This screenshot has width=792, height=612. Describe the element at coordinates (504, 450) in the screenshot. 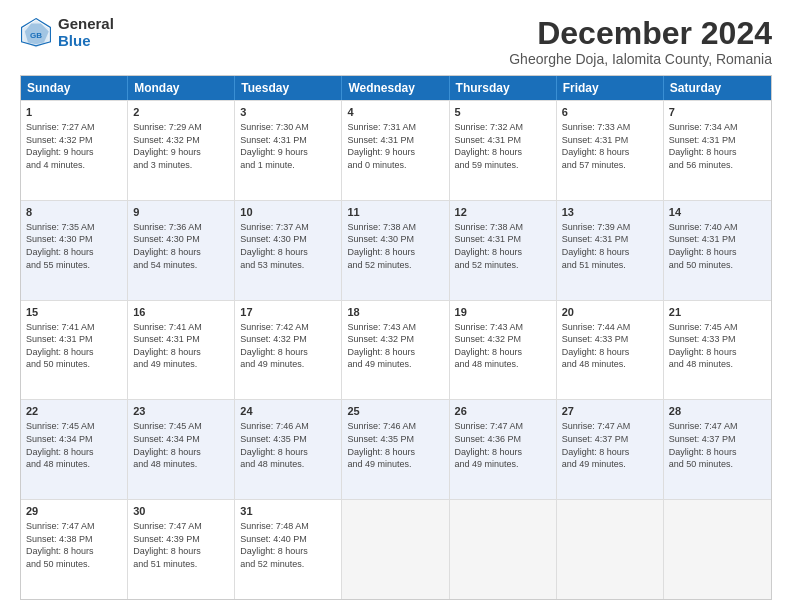

I see `day-cell-3-4: 26Sunrise: 7:47 AM Sunset: 4:36 PM Dayli…` at that location.